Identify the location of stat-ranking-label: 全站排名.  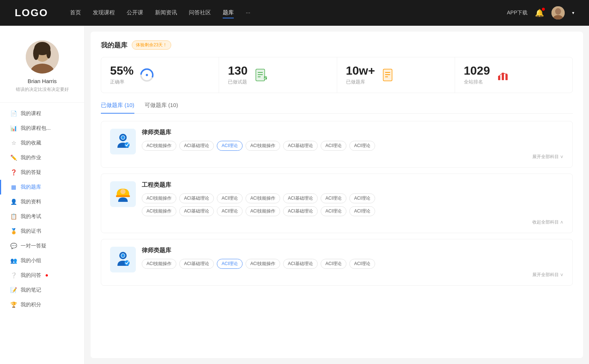
(477, 82).